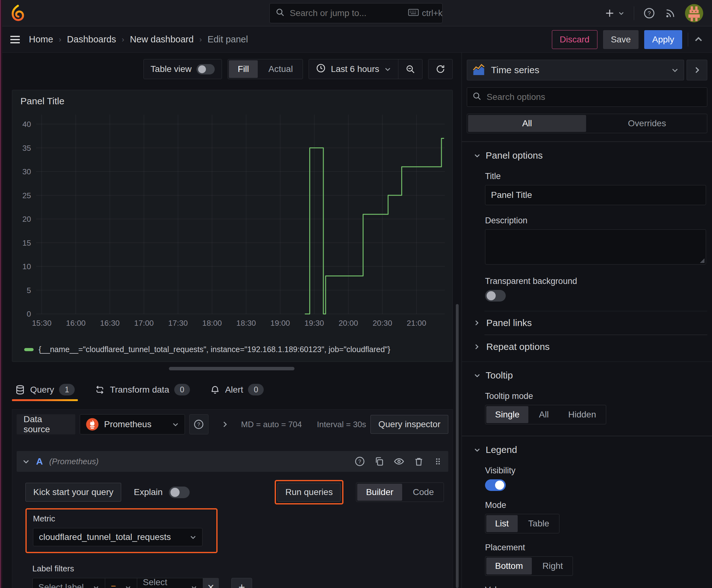 Image resolution: width=712 pixels, height=588 pixels. I want to click on search-input, so click(346, 13).